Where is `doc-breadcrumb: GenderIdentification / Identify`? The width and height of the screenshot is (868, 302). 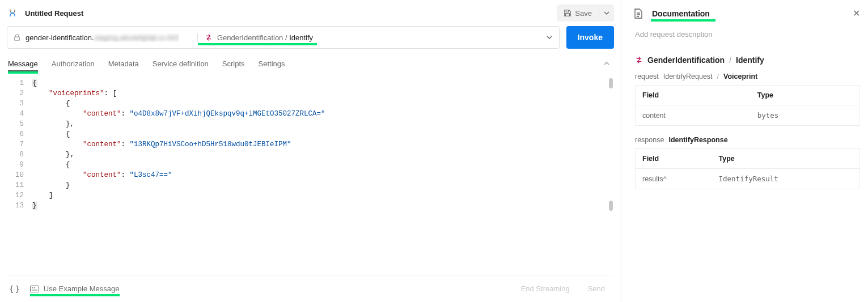
doc-breadcrumb: GenderIdentification / Identify is located at coordinates (747, 60).